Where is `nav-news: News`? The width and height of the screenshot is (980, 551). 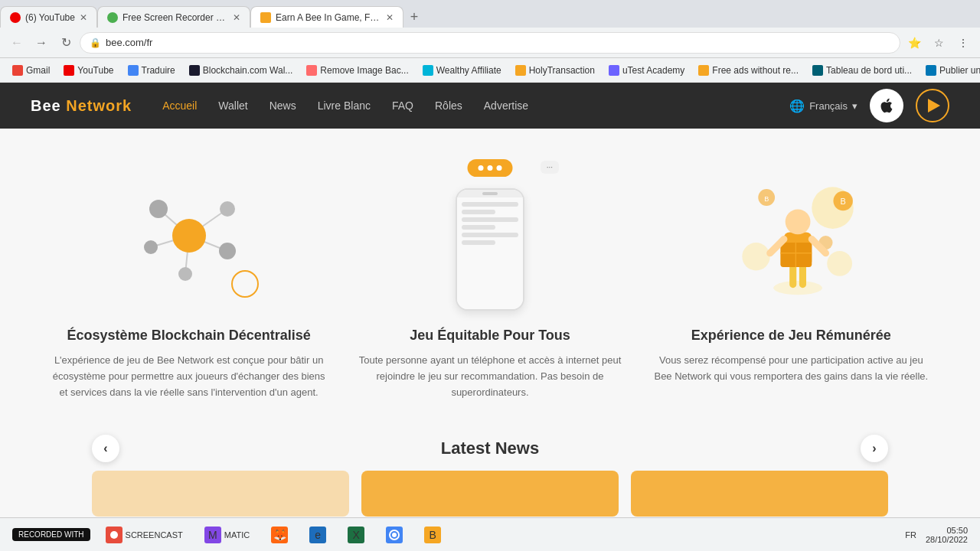 nav-news: News is located at coordinates (283, 106).